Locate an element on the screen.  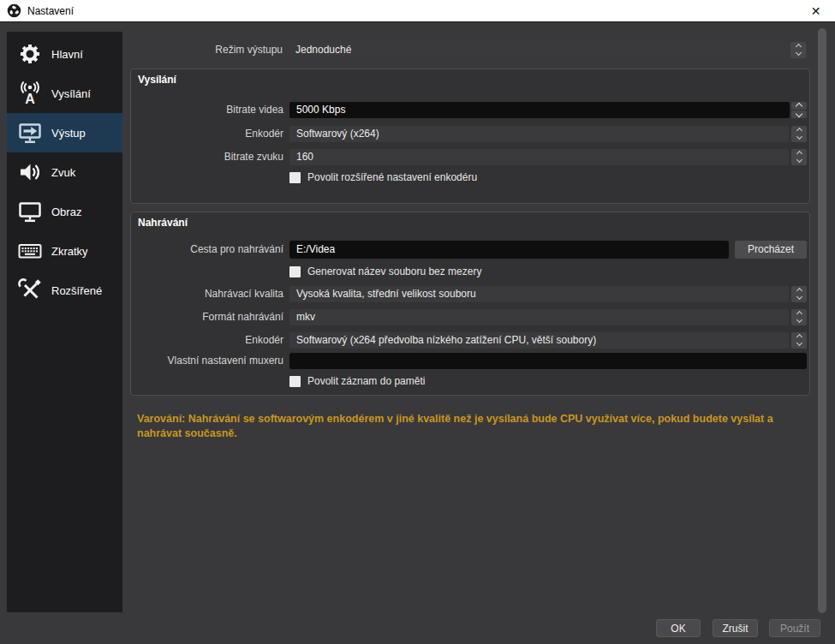
browse-button: Procházet is located at coordinates (771, 250).